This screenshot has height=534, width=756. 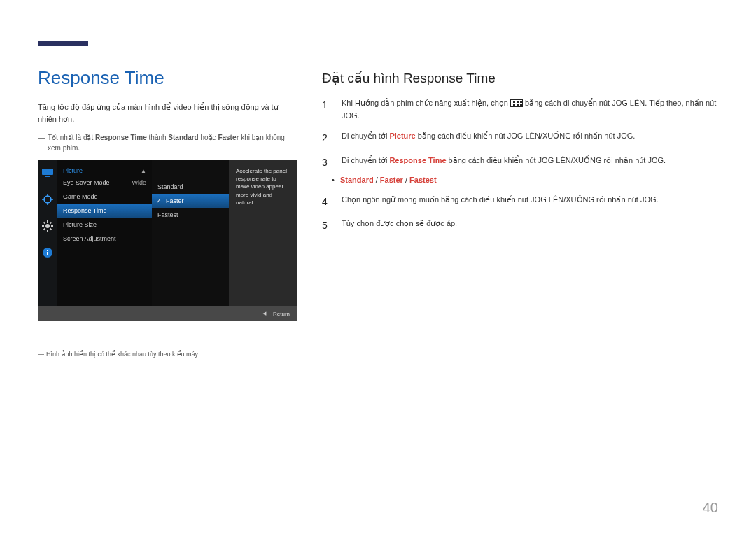 I want to click on osd-item-value: Wide, so click(x=139, y=183).